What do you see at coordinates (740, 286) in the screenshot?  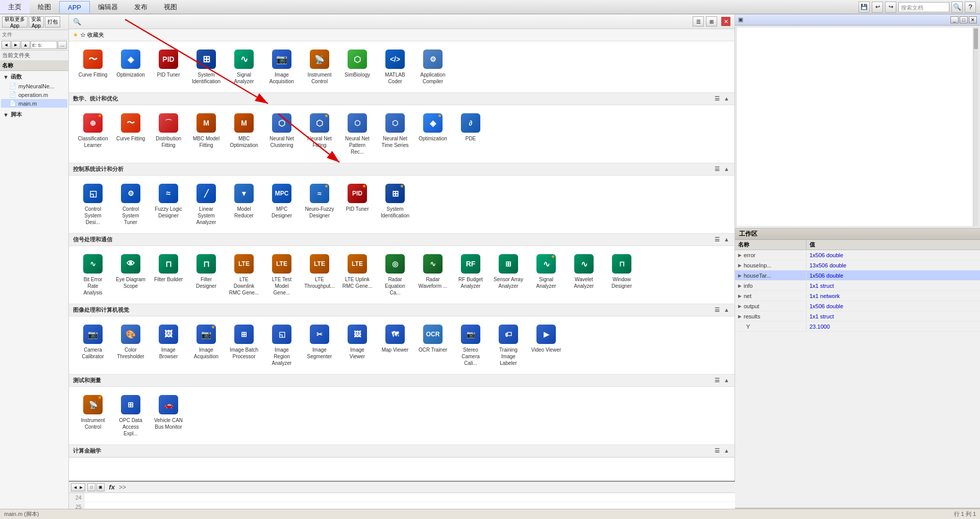 I see `ws-expand-info: ▶` at bounding box center [740, 286].